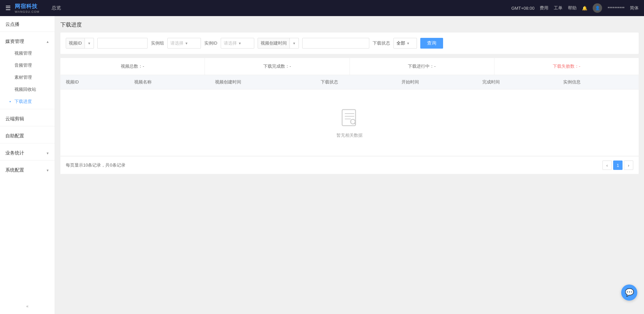 The width and height of the screenshot is (644, 314). I want to click on filter-create-time-select: 视频创建时间 ▼, so click(278, 43).